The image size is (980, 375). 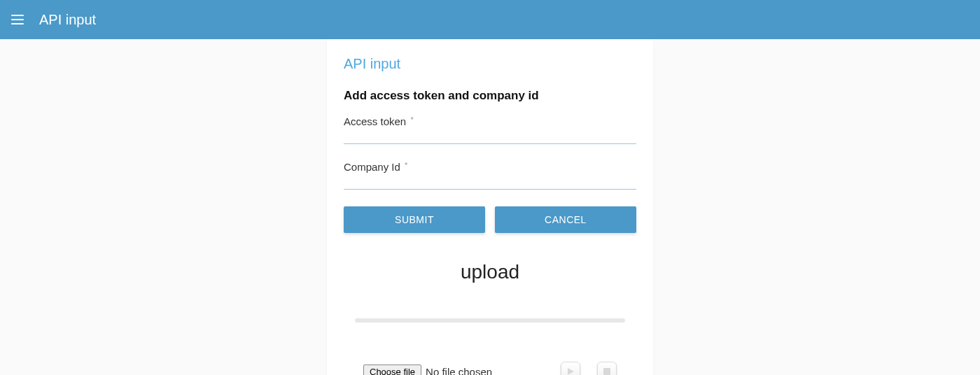 I want to click on access-token-label: Access token *, so click(x=490, y=122).